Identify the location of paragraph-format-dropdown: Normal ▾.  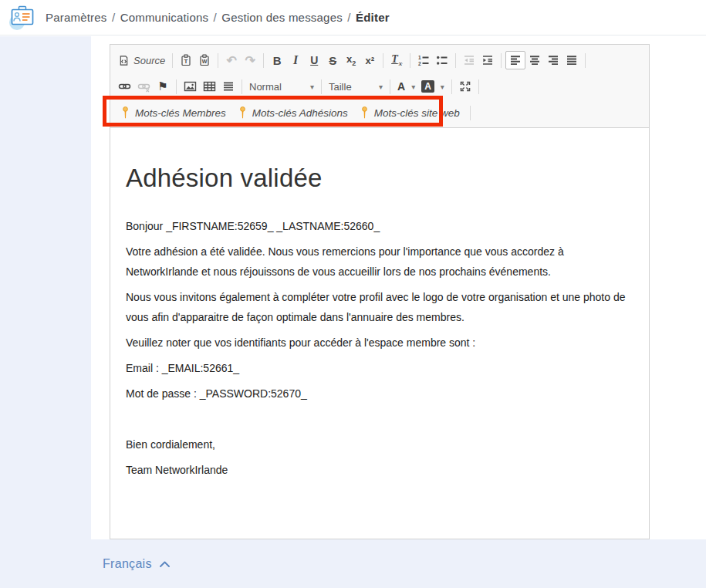
(282, 86).